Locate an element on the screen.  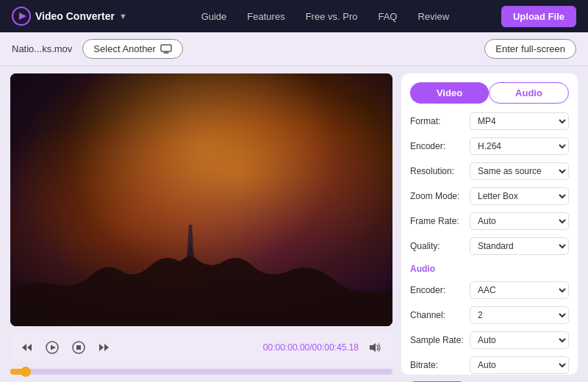
channel-label: Channel: is located at coordinates (438, 315).